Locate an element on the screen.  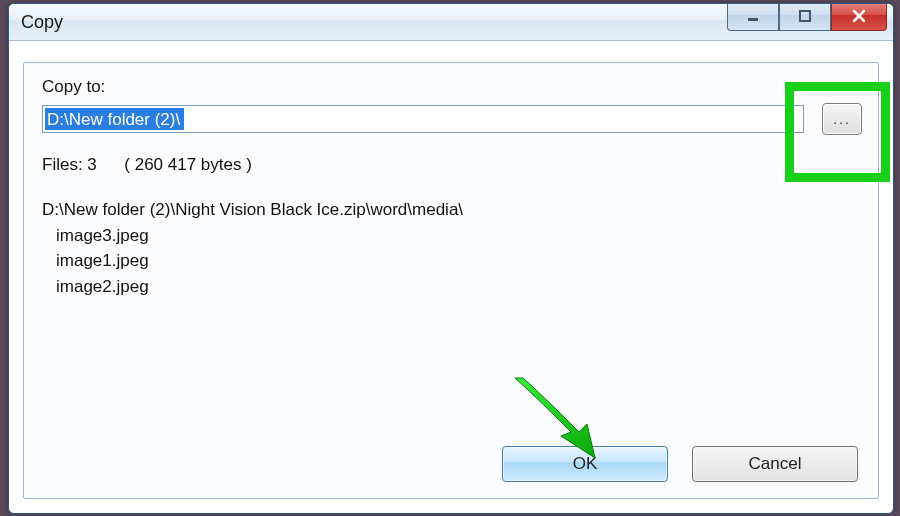
path-row: D:\New folder (2)\ ... is located at coordinates (452, 119).